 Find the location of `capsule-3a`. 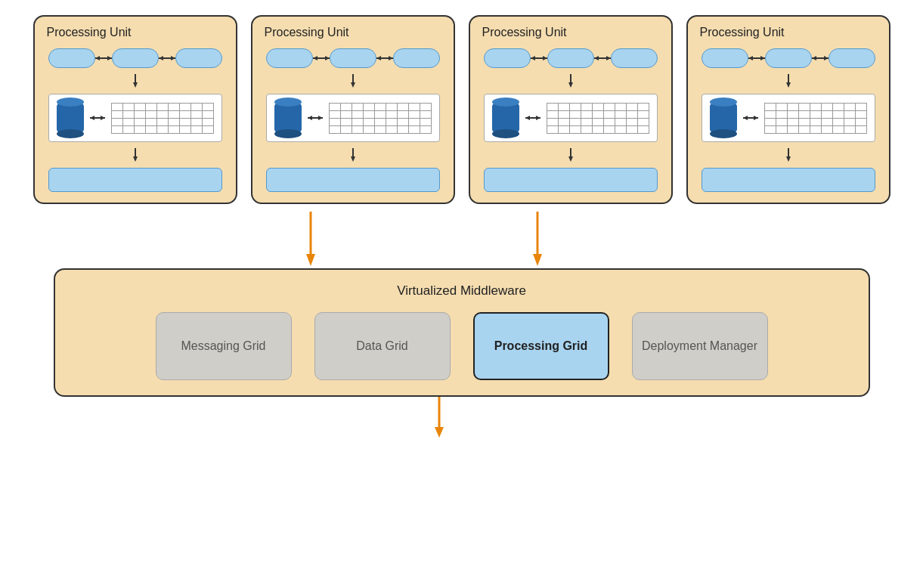

capsule-3a is located at coordinates (507, 58).